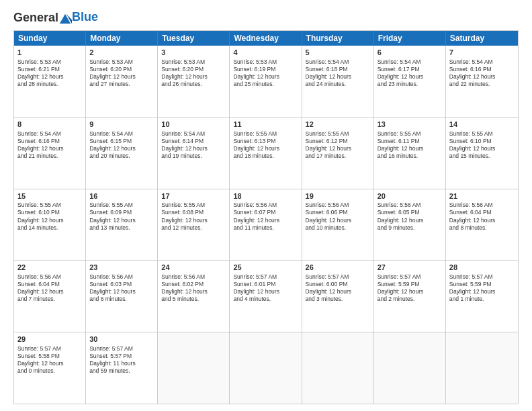 Image resolution: width=532 pixels, height=411 pixels. Describe the element at coordinates (265, 196) in the screenshot. I see `day-number: 18` at that location.